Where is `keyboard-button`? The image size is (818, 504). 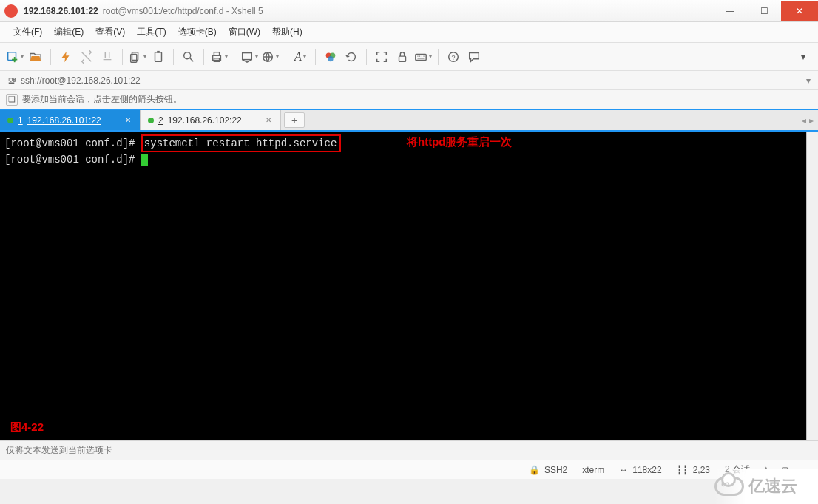 keyboard-button is located at coordinates (423, 57).